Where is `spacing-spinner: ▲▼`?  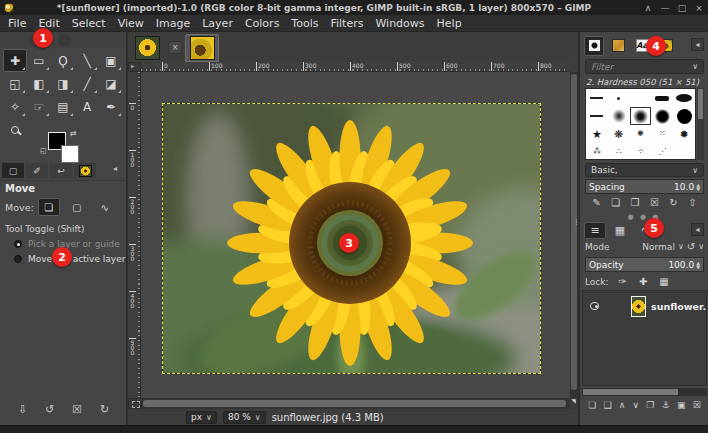 spacing-spinner: ▲▼ is located at coordinates (698, 187).